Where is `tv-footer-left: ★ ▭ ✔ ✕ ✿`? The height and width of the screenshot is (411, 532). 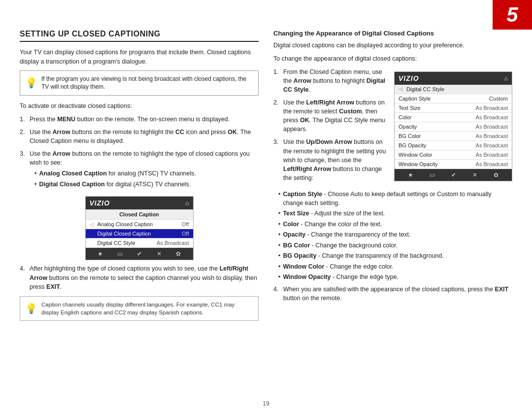
tv-footer-left: ★ ▭ ✔ ✕ ✿ is located at coordinates (139, 254).